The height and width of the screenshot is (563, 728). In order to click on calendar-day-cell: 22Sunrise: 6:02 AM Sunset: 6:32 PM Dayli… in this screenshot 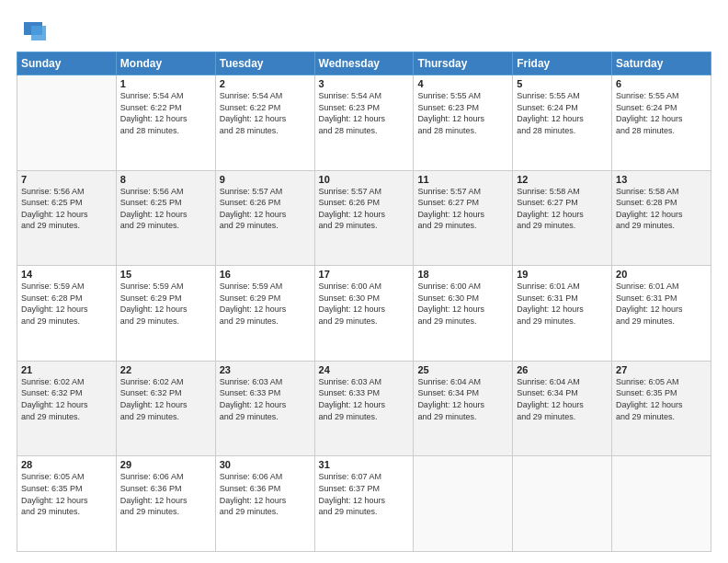, I will do `click(165, 408)`.